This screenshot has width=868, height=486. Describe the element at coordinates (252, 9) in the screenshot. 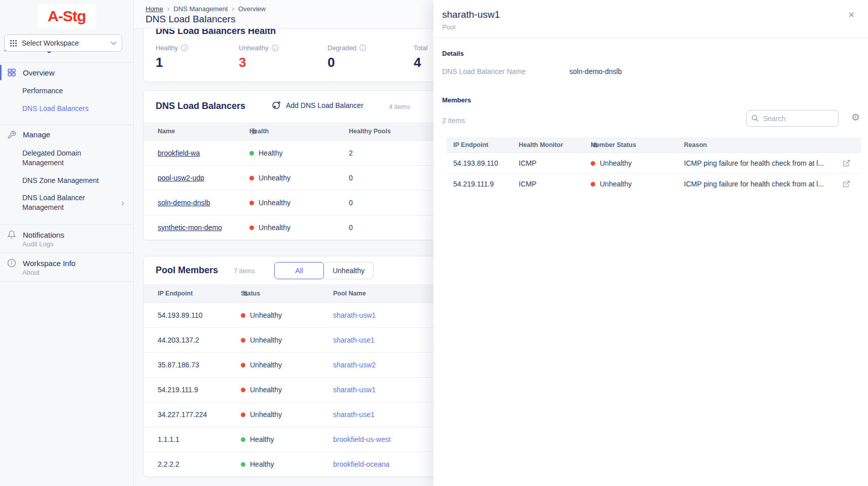

I see `breadcrumb-page: Overview` at that location.